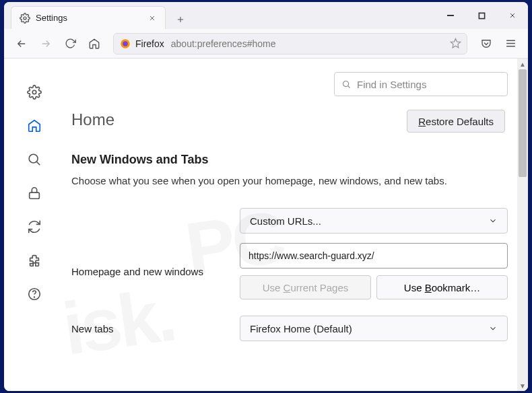 This screenshot has width=532, height=393. Describe the element at coordinates (301, 328) in the screenshot. I see `dropdown-value: Firefox Home (Default)` at that location.